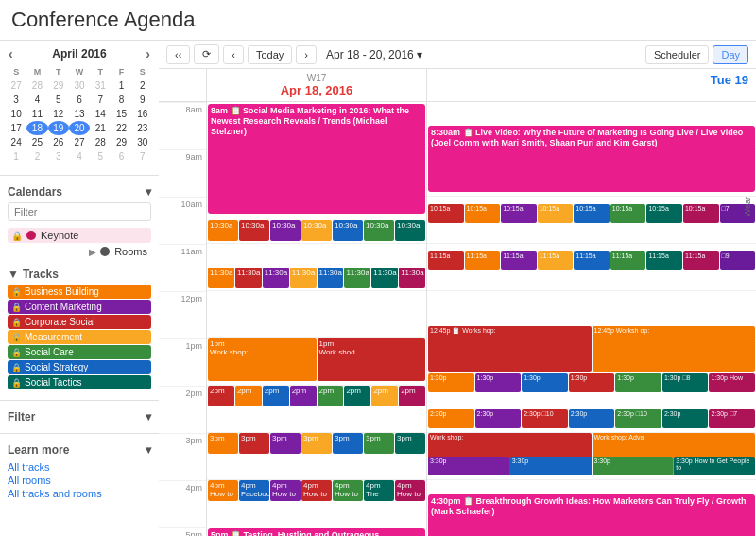 The height and width of the screenshot is (536, 756). I want to click on event-230-7: 2:30p □7, so click(731, 419).